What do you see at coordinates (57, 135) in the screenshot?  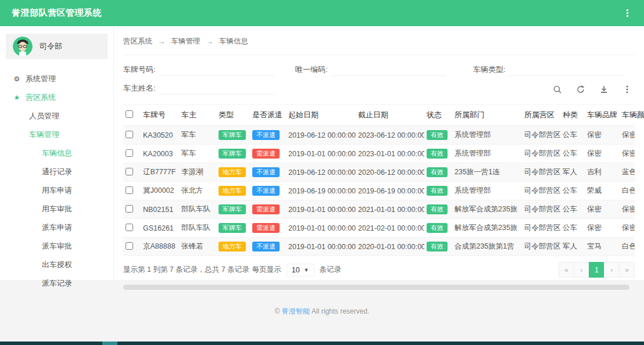 I see `sidebar-item-车辆管理: 车辆管理` at bounding box center [57, 135].